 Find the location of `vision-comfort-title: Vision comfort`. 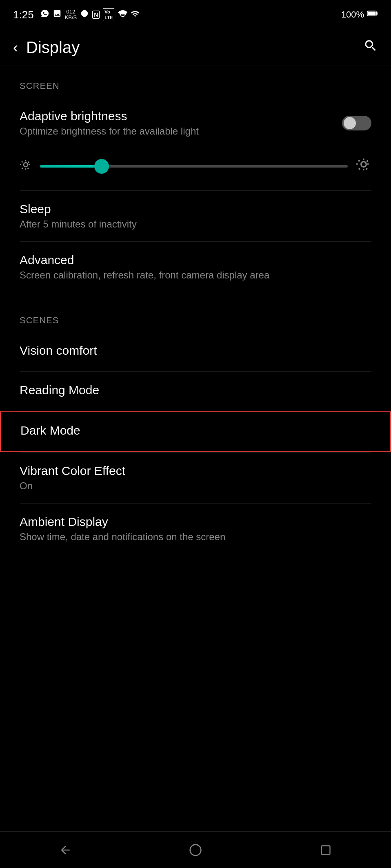

vision-comfort-title: Vision comfort is located at coordinates (196, 351).